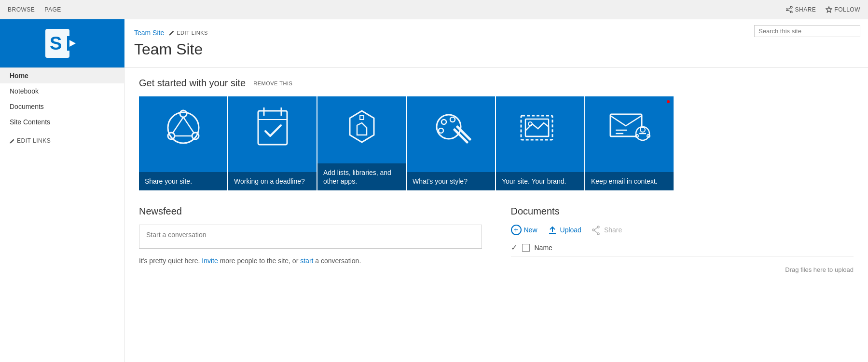 The image size is (868, 362). What do you see at coordinates (62, 91) in the screenshot?
I see `sidebar-item-notebook: Notebook` at bounding box center [62, 91].